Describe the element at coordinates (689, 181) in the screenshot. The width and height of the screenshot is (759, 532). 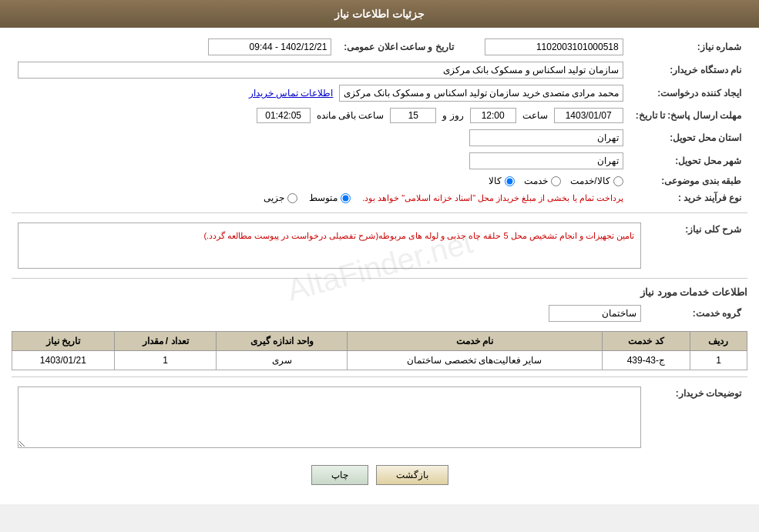
I see `category-label: طبقه بندی موضوعی:` at that location.